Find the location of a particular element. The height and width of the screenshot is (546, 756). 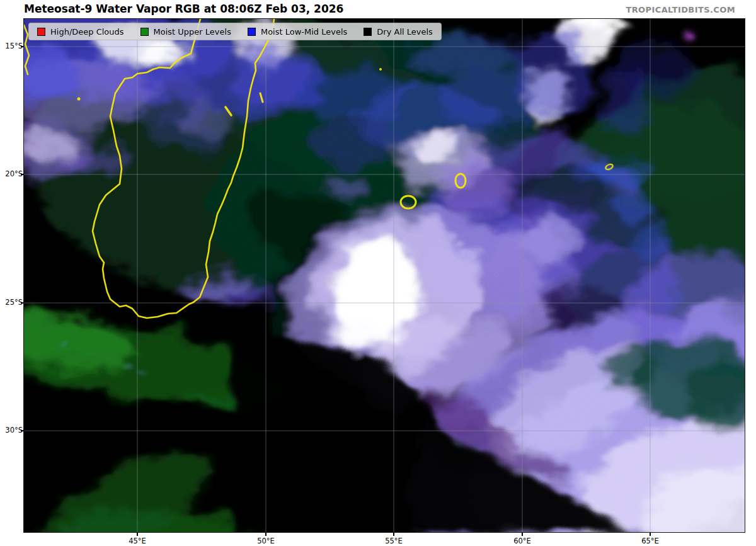

legend-item-moist-upper-levels: Moist Upper Levels is located at coordinates (186, 31).